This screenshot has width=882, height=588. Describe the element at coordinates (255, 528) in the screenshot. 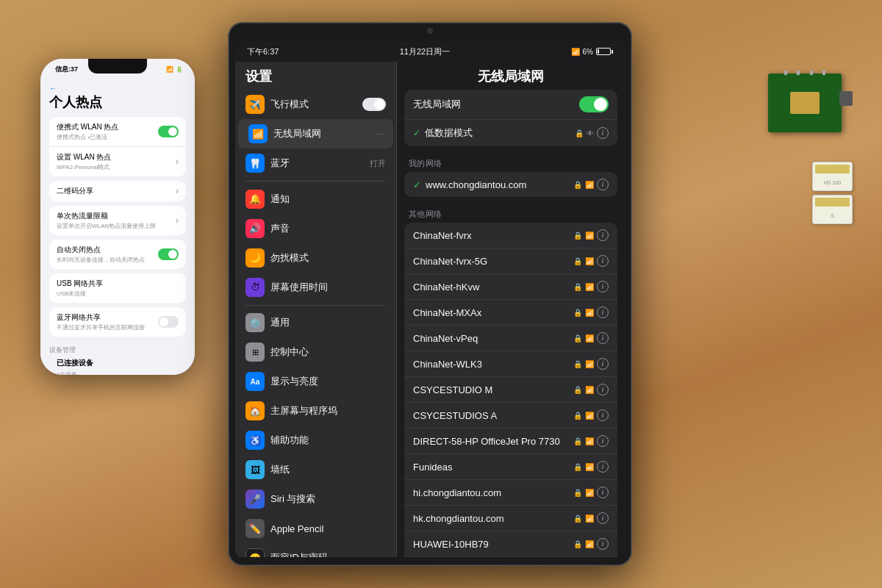

I see `applepencil-icon: ✏️` at that location.